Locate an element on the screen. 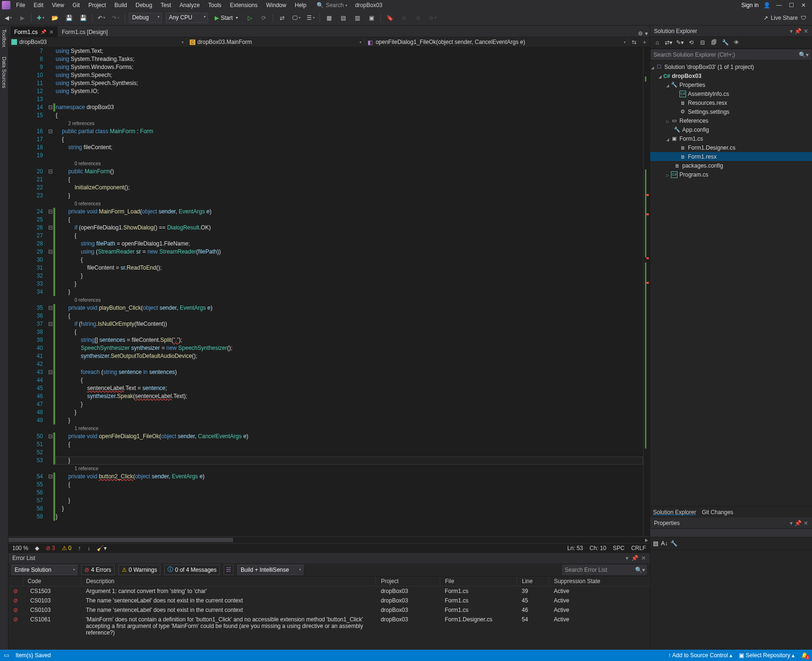  tab-form1-design: Form1.cs [Design] is located at coordinates (85, 32).